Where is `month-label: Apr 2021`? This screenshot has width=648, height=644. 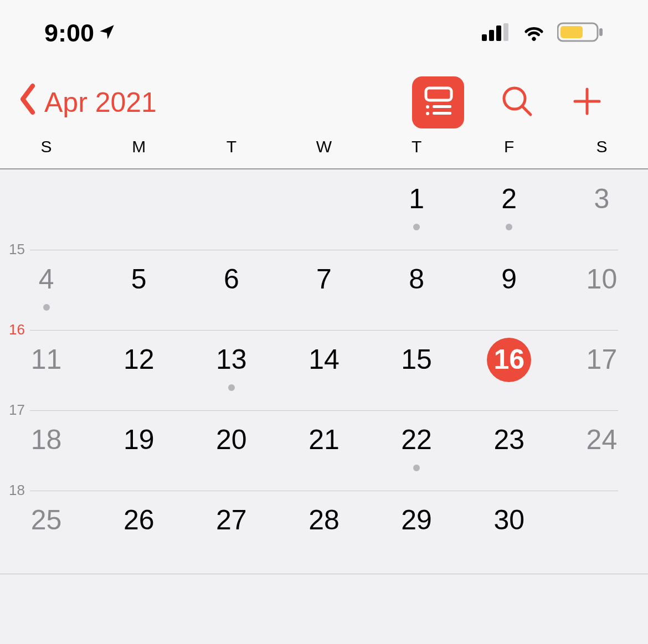 month-label: Apr 2021 is located at coordinates (101, 102).